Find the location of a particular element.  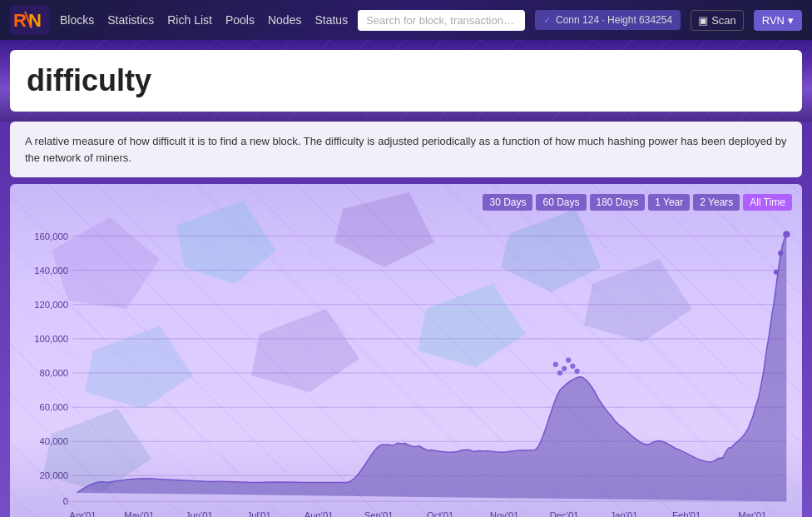

scan-button: ▣ Scan is located at coordinates (717, 20).